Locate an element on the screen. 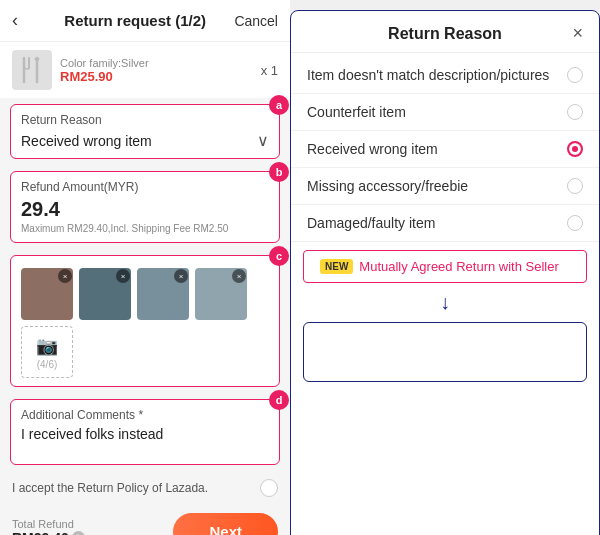 This screenshot has width=600, height=535. reason-item-1: Item doesn't match description/pictures is located at coordinates (445, 76).